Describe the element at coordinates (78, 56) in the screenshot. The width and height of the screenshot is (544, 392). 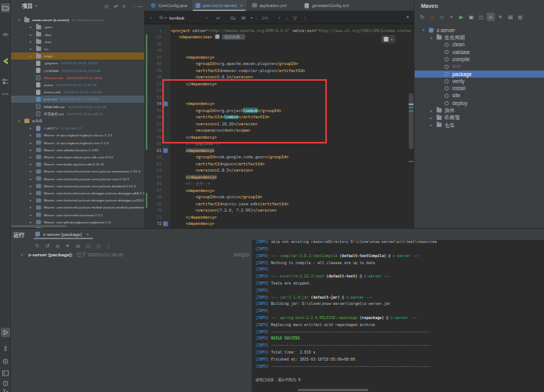
I see `project-tree-item: ▸target` at that location.